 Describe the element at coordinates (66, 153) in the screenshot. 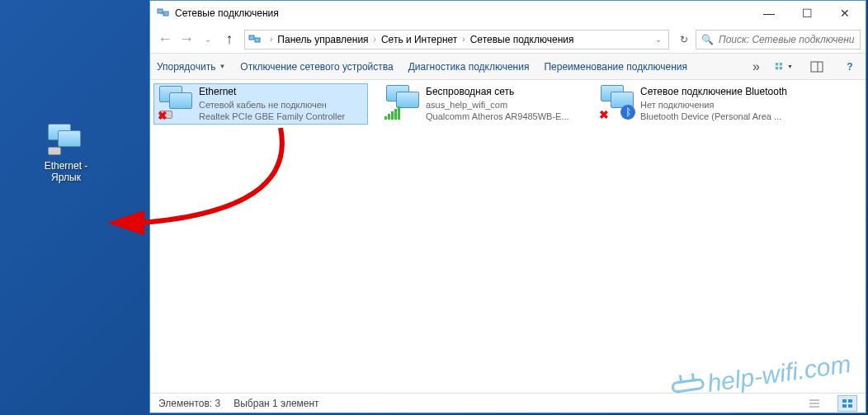

I see `desktop-shortcut-ethernet: Ethernet - Ярлык` at that location.